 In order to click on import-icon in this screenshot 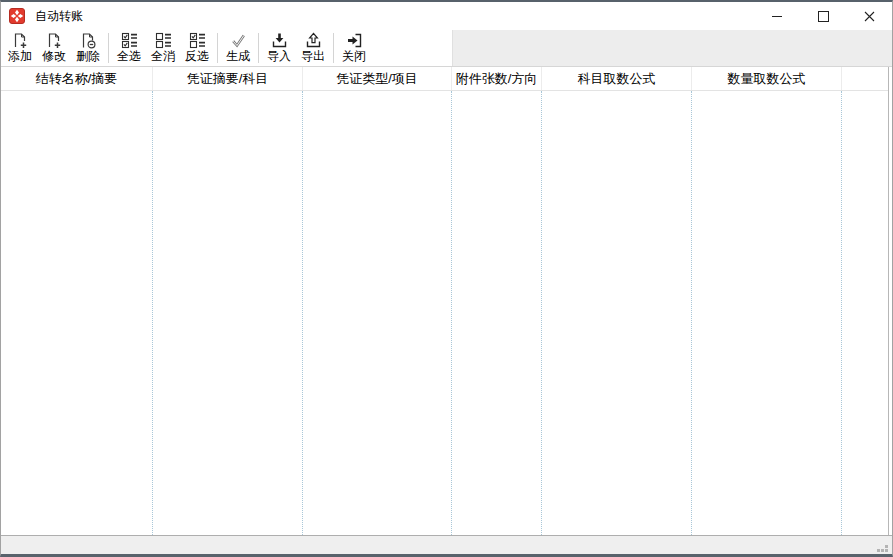, I will do `click(280, 40)`.